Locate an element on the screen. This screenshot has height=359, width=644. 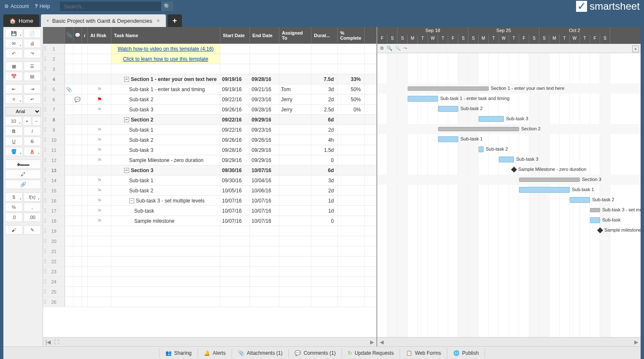
complete-cell: 33% is located at coordinates (351, 79).